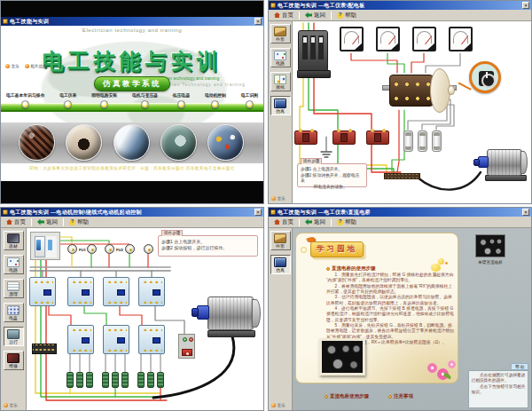 This screenshot has height=411, width=532. I want to click on device-thumbnail, so click(490, 246).